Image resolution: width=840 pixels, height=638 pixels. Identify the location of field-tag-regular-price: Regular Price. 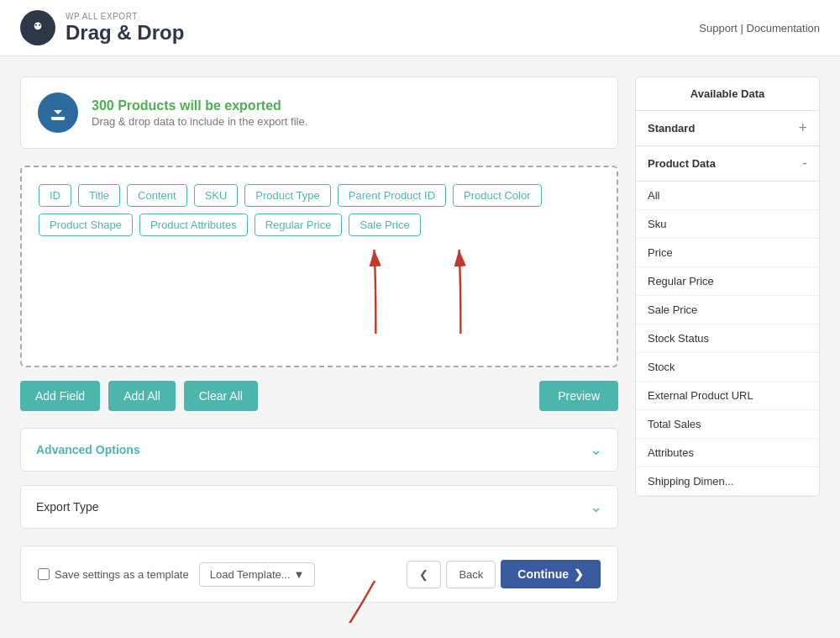
(299, 225).